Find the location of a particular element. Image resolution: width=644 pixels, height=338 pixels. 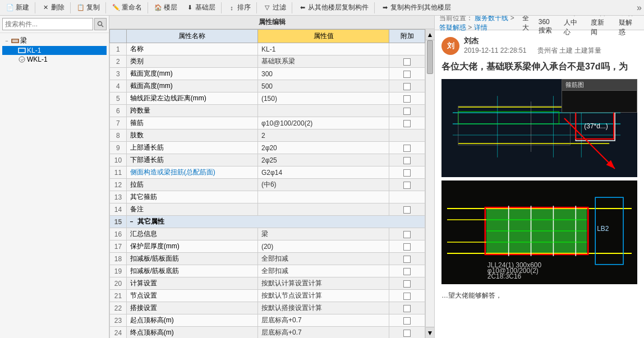

search-button is located at coordinates (100, 24).